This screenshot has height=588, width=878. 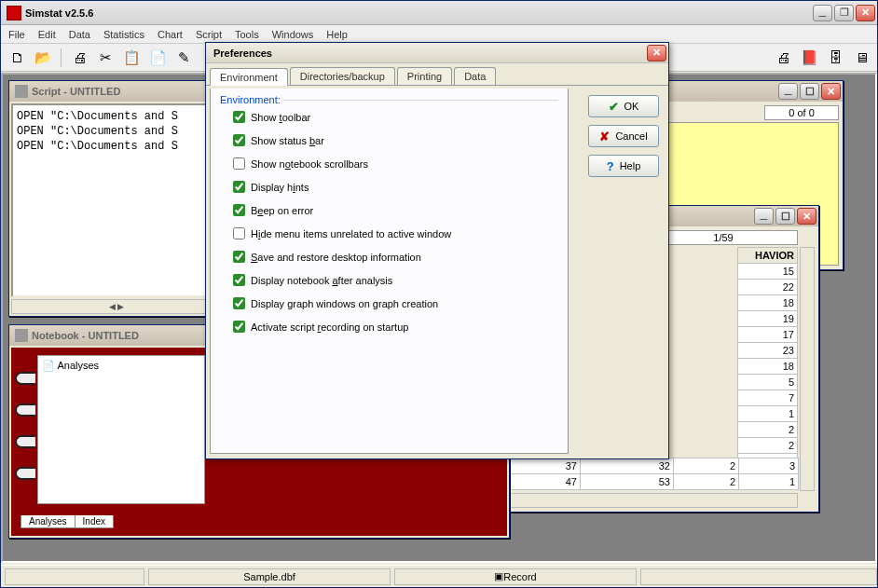 I want to click on menu-edit: Edit, so click(x=47, y=34).